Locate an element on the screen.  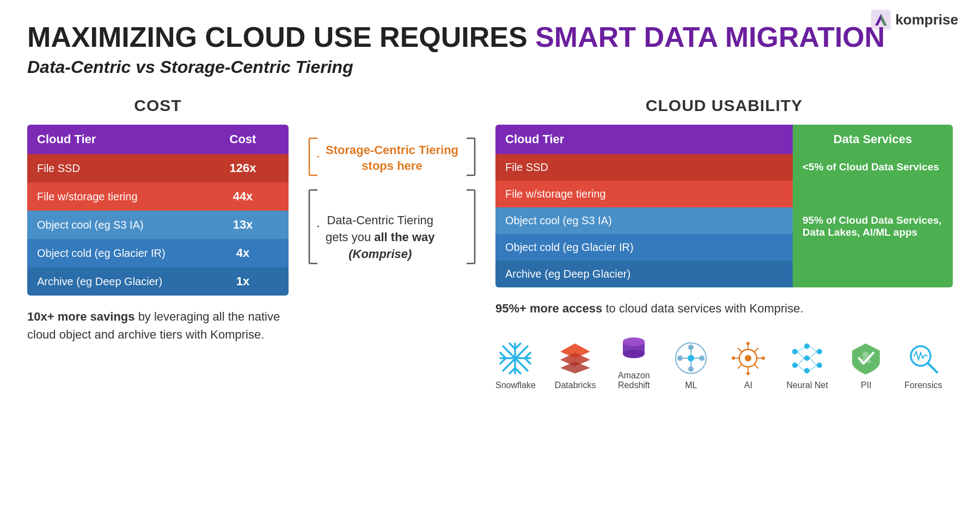
storage-centric-line1: Storage-Centric Tiering is located at coordinates (392, 150).